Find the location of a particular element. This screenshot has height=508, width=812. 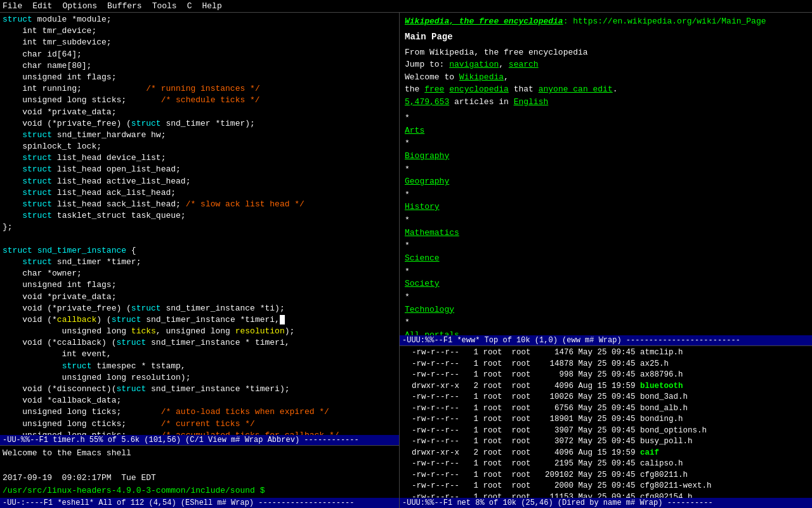

code-line: unsigned int flags; is located at coordinates (199, 285).